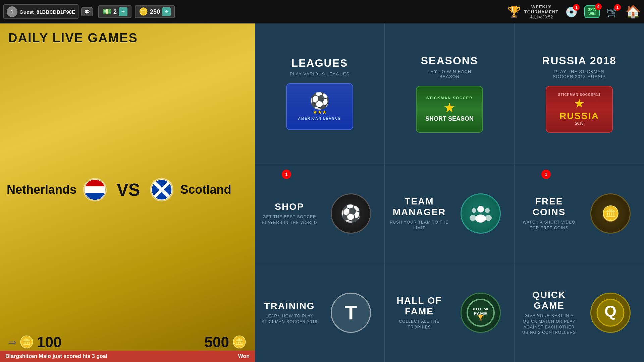 The width and height of the screenshot is (644, 362). Describe the element at coordinates (286, 174) in the screenshot. I see `shop-notification: 1` at that location.